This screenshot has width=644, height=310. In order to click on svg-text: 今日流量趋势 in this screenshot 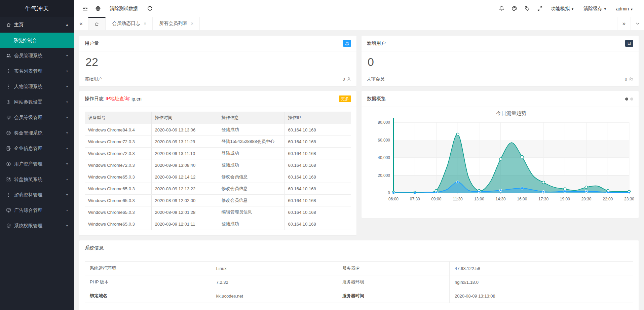, I will do `click(512, 113)`.